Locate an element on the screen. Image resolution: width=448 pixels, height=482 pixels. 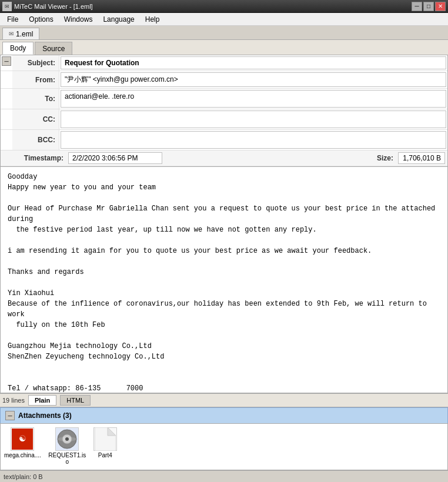
from-value: "尹小辉" <yinxh@gu power.com.cn> is located at coordinates (253, 80).